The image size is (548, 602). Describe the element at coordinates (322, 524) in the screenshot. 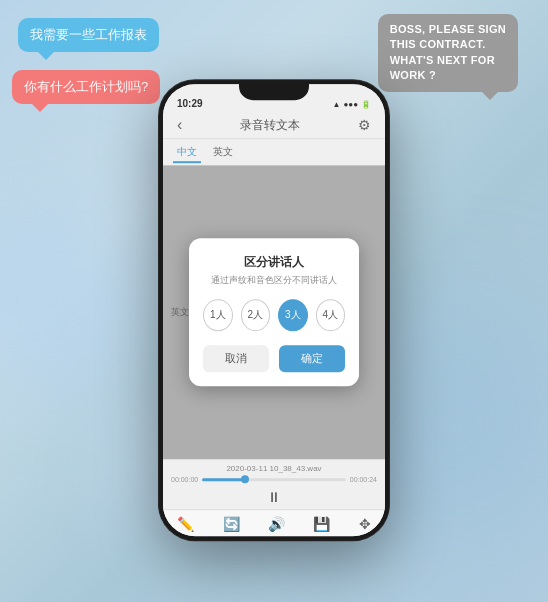

I see `save-icon: 💾` at that location.